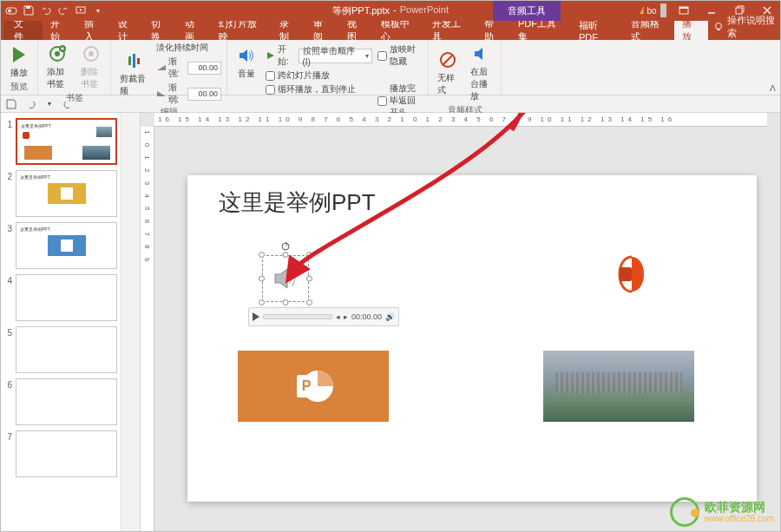 The image size is (781, 532). What do you see at coordinates (424, 10) in the screenshot?
I see `app-name: PowerPoint` at bounding box center [424, 10].